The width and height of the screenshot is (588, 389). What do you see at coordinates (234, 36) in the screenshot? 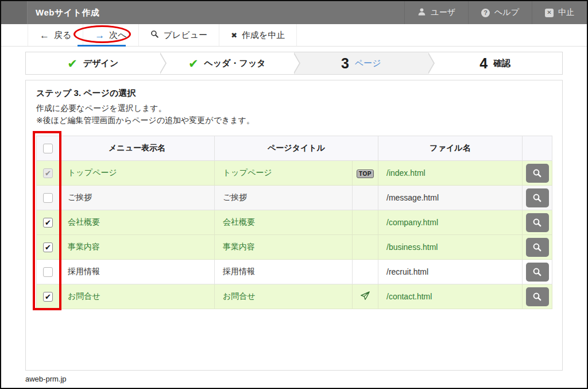
I see `x-icon: ✖` at bounding box center [234, 36].